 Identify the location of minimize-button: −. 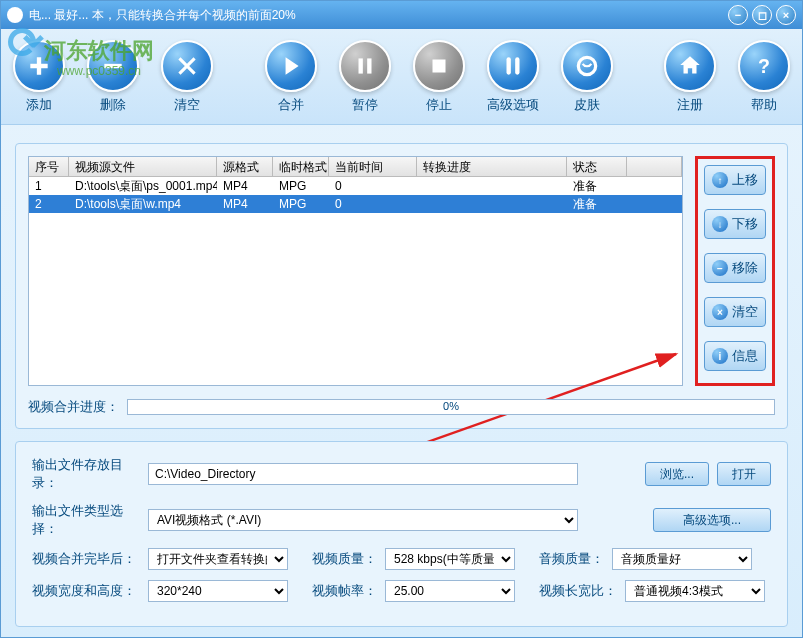
(738, 15).